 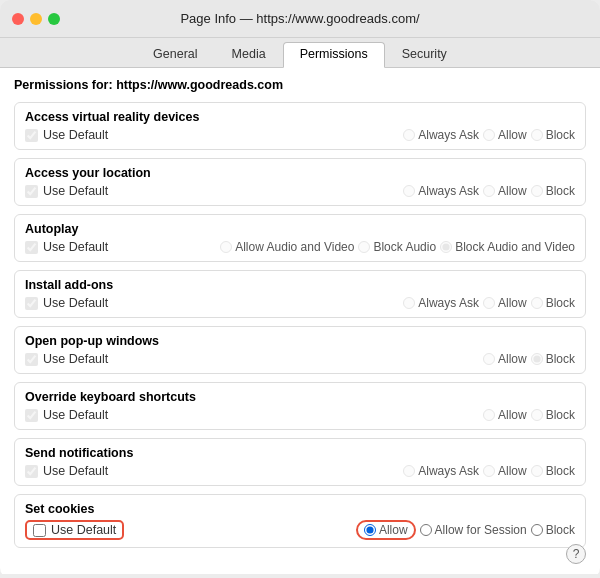 I want to click on location-allow-radio, so click(x=489, y=191).